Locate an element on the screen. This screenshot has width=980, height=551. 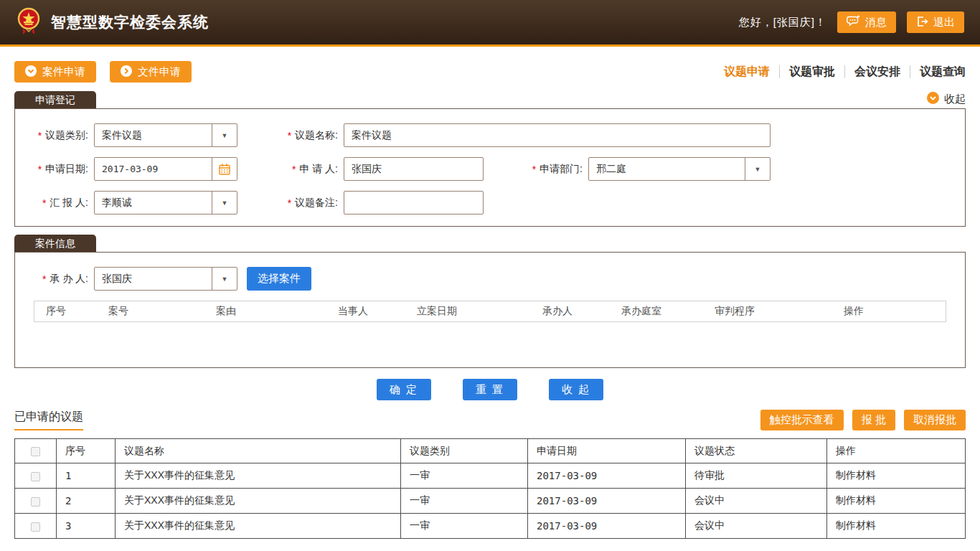
reporter-select: 李顺诚 ▼ is located at coordinates (166, 202).